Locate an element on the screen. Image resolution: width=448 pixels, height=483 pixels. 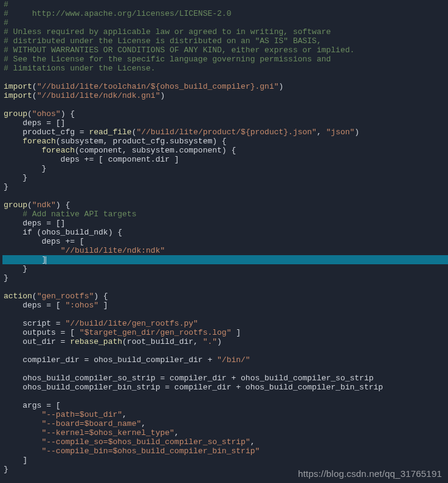
code-line: ohos_build_compiler_bin_strip = compiler… is located at coordinates (224, 388).